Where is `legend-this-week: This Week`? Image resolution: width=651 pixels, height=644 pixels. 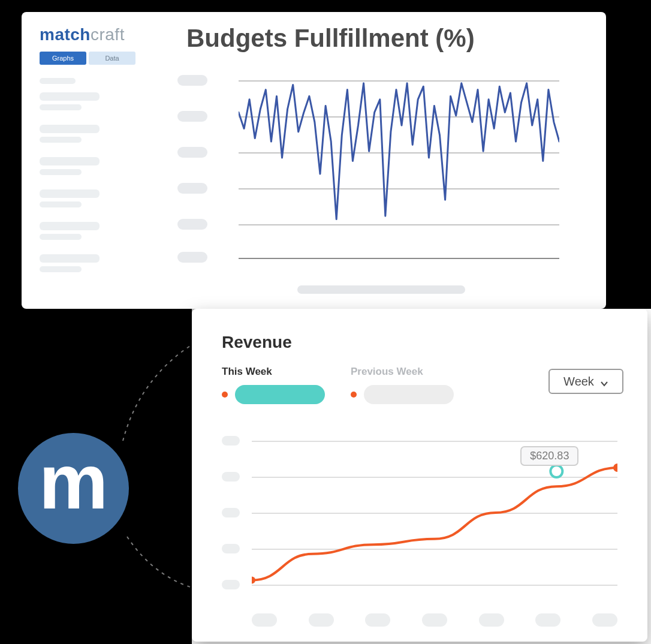
legend-this-week: This Week is located at coordinates (273, 385).